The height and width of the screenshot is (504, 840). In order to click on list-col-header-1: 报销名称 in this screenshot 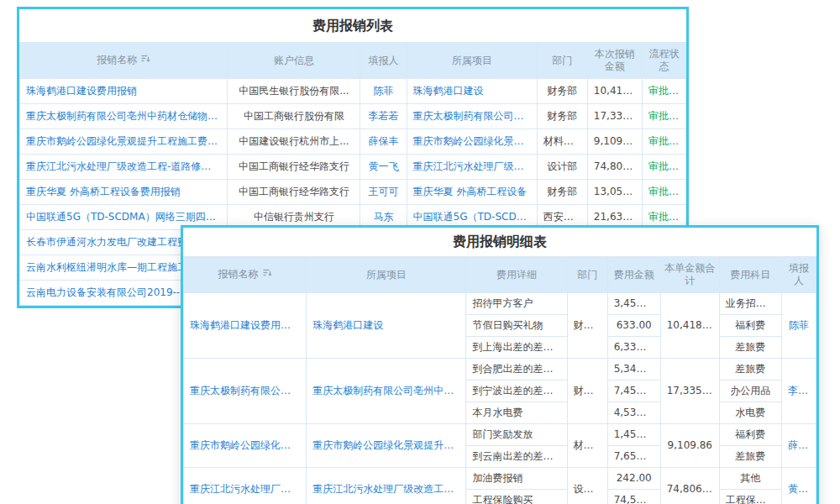, I will do `click(124, 60)`.